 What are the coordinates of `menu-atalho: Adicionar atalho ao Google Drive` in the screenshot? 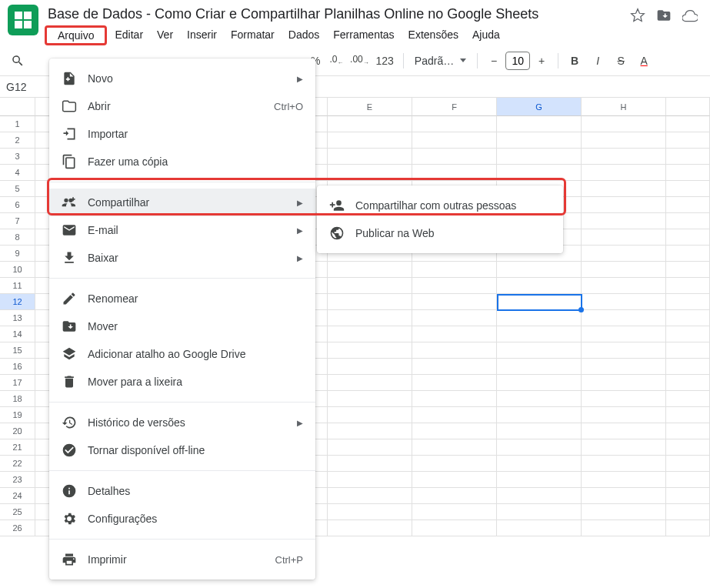 It's located at (182, 354).